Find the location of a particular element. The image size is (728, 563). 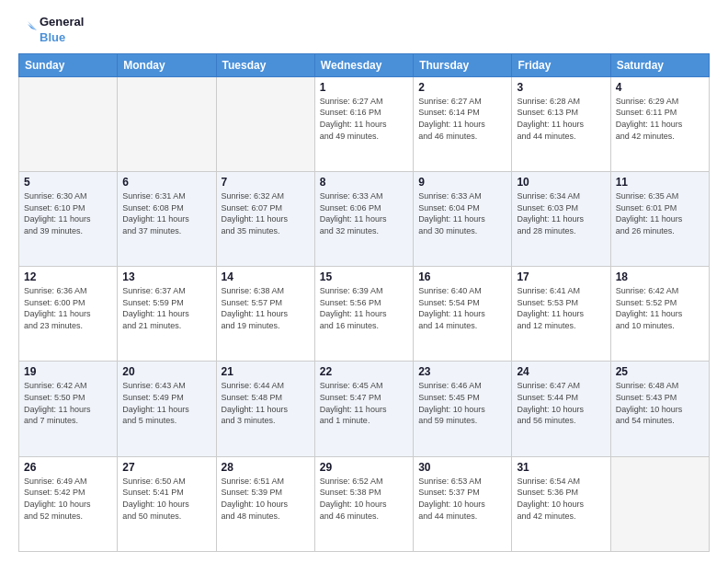

day-number: 7 is located at coordinates (266, 182).